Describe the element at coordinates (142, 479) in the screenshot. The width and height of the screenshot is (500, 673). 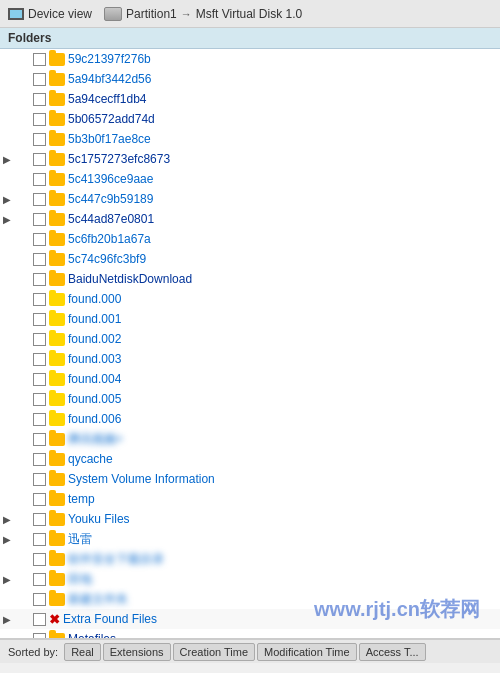
I see `item-label: System Volume Information` at that location.